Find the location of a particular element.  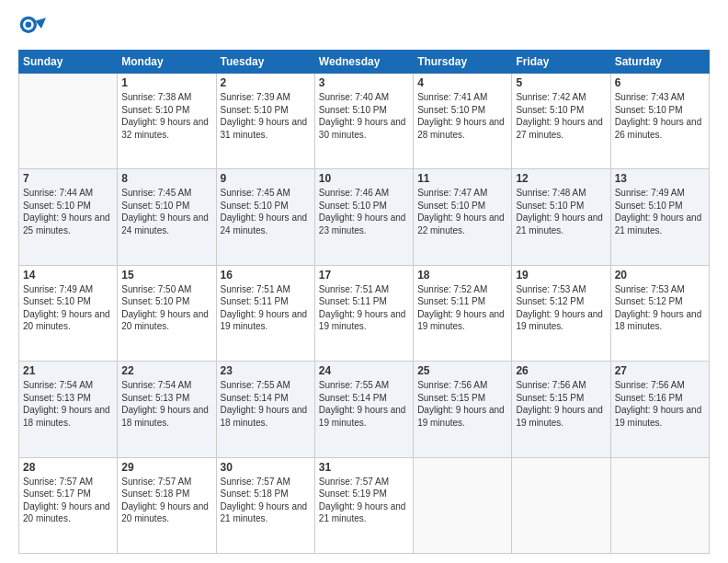

header-sunday: Sunday is located at coordinates (68, 63).